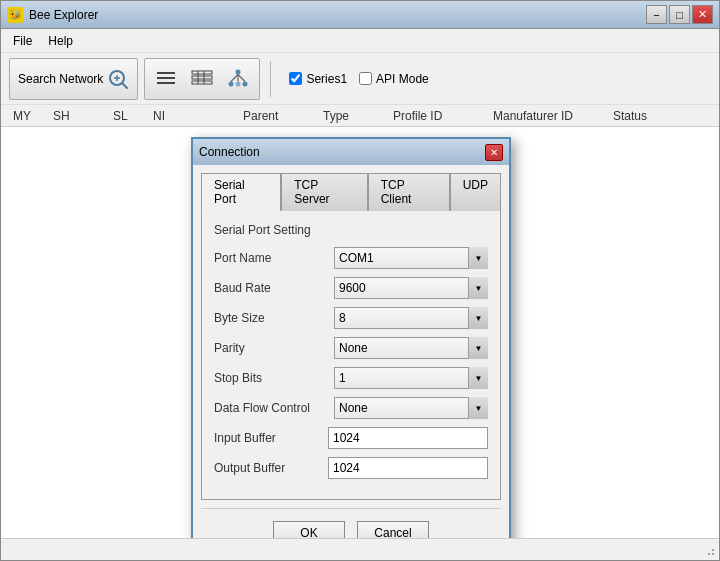 The image size is (720, 561). What do you see at coordinates (202, 79) in the screenshot?
I see `detail-view-button` at bounding box center [202, 79].